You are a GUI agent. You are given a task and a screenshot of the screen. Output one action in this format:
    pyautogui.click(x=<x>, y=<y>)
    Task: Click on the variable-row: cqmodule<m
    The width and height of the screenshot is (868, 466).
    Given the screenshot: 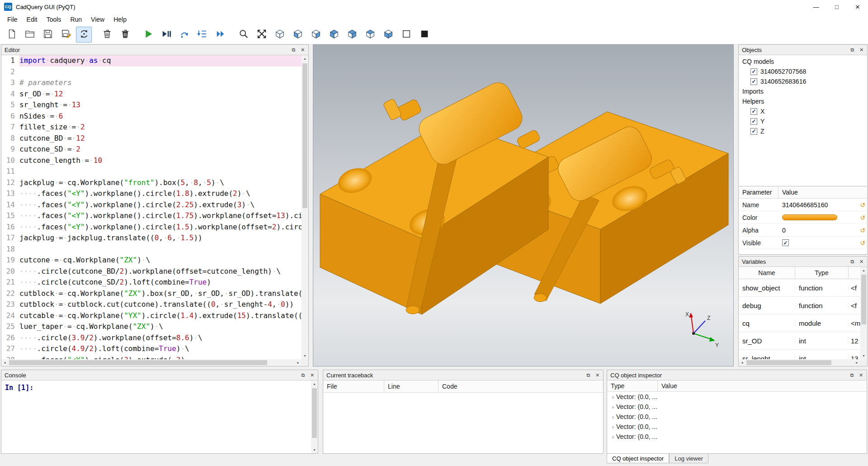 What is the action you would take?
    pyautogui.click(x=799, y=323)
    